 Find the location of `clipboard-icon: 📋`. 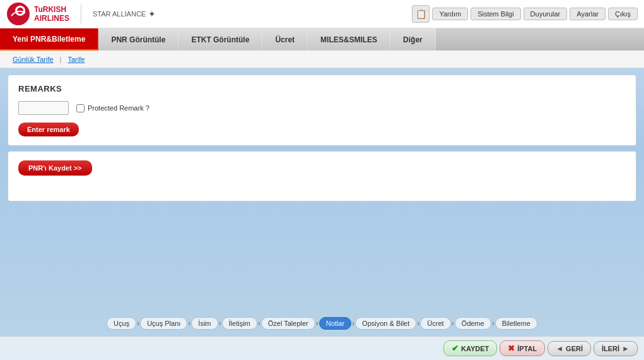

clipboard-icon: 📋 is located at coordinates (421, 14).